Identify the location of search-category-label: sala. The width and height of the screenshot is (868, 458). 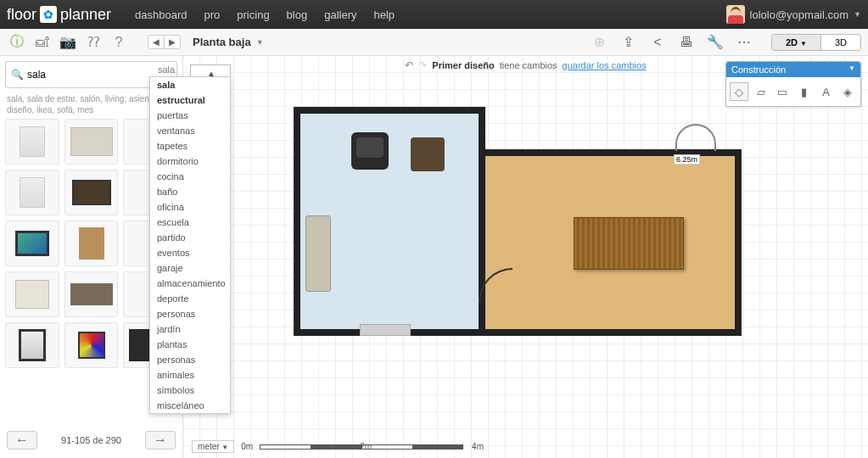
(166, 70).